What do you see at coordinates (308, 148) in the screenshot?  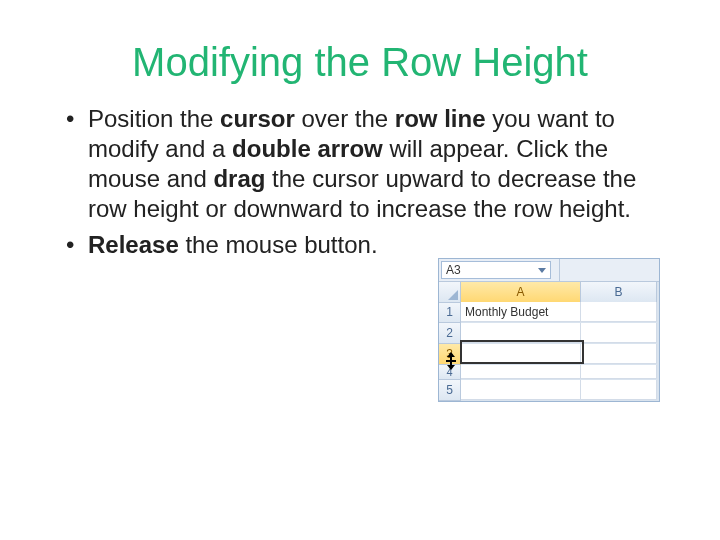 I see `bold-text: double arrow` at bounding box center [308, 148].